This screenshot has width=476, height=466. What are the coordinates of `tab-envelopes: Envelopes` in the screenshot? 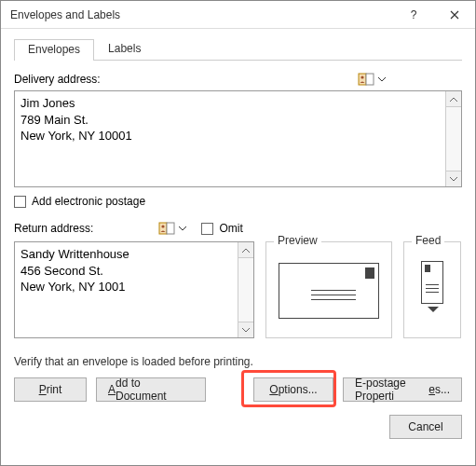 It's located at (54, 50).